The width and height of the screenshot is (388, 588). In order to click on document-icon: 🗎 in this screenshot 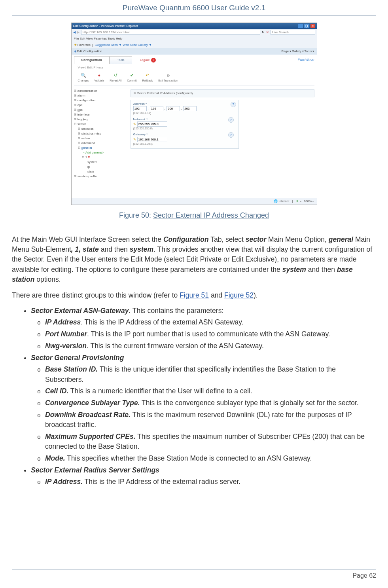, I will do `click(135, 93)`.